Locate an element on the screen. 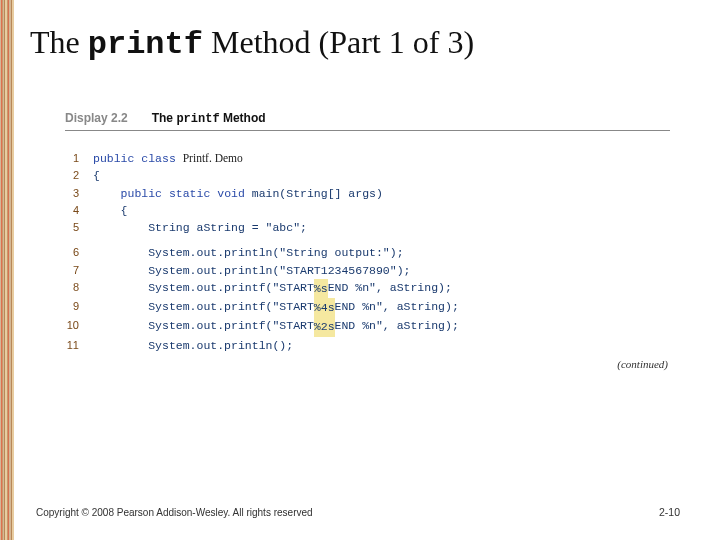 Image resolution: width=720 pixels, height=540 pixels. code-line: 8 System.out.printf("START%sEND %n", aSt… is located at coordinates (262, 288).